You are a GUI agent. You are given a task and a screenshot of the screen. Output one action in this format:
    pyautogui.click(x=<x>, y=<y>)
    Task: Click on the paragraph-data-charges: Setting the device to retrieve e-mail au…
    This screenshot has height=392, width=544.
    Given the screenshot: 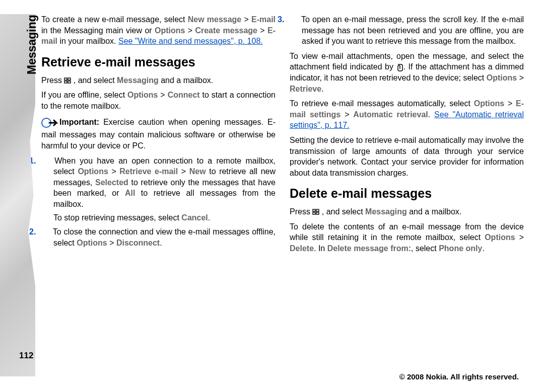 What is the action you would take?
    pyautogui.click(x=407, y=156)
    